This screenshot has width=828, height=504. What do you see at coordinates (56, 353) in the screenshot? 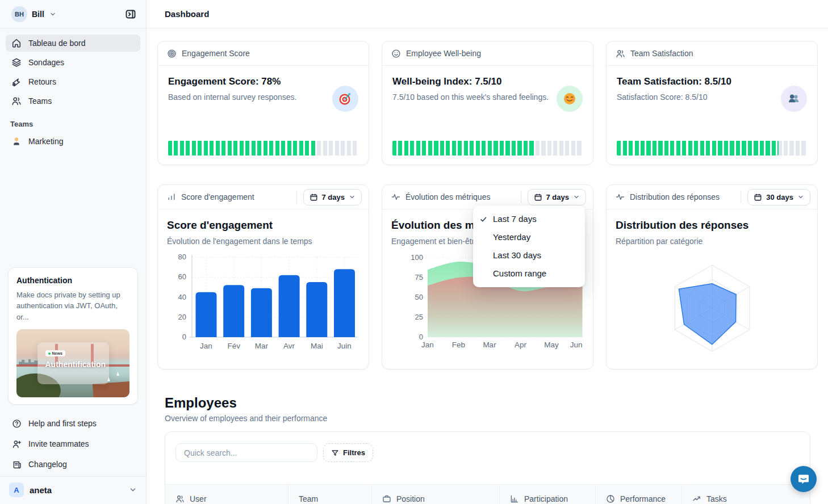
I see `news-badge: News` at bounding box center [56, 353].